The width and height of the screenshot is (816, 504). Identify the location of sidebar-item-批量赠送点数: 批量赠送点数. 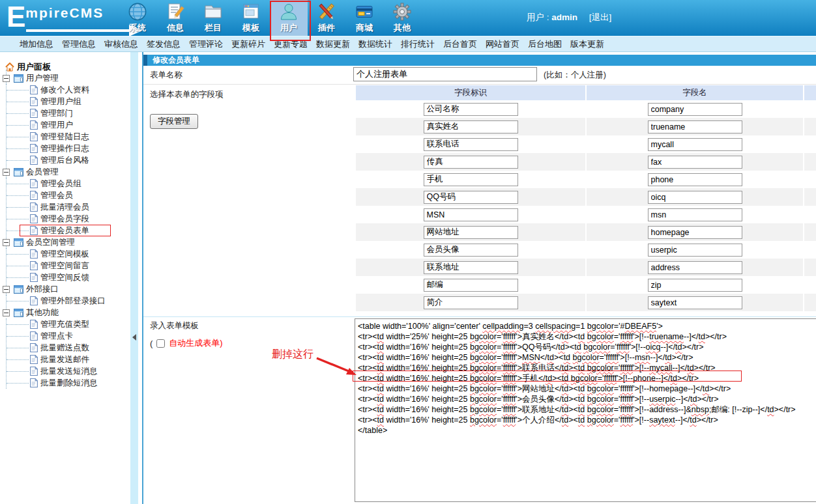
(68, 348).